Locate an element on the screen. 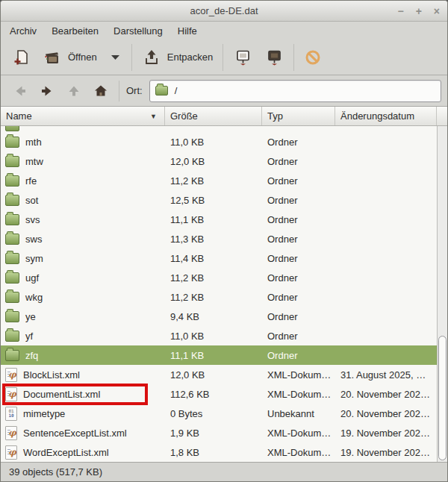 Image resolution: width=448 pixels, height=482 pixels. menu-hilfe: Hilfe is located at coordinates (187, 31).